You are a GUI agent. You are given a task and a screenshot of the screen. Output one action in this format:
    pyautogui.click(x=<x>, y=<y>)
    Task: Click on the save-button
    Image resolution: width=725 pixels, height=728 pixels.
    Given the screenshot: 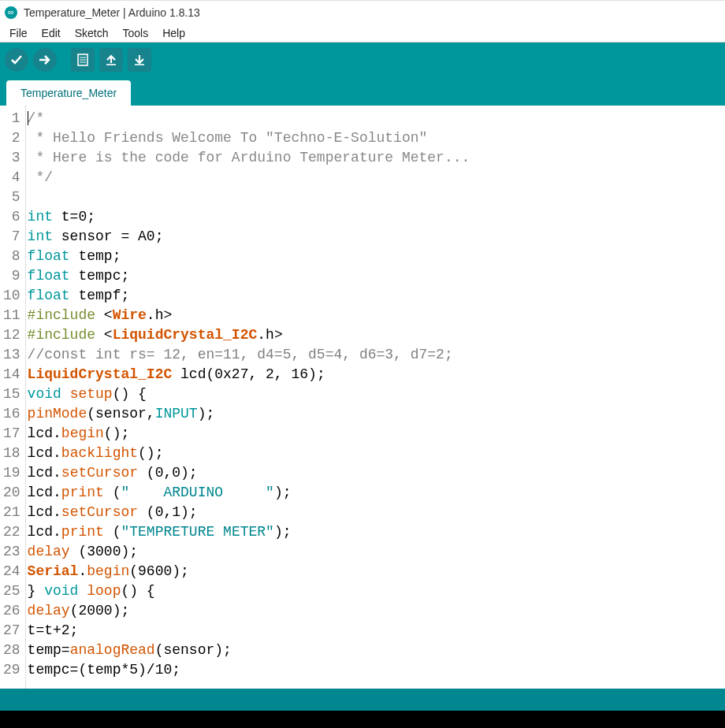 What is the action you would take?
    pyautogui.click(x=139, y=60)
    